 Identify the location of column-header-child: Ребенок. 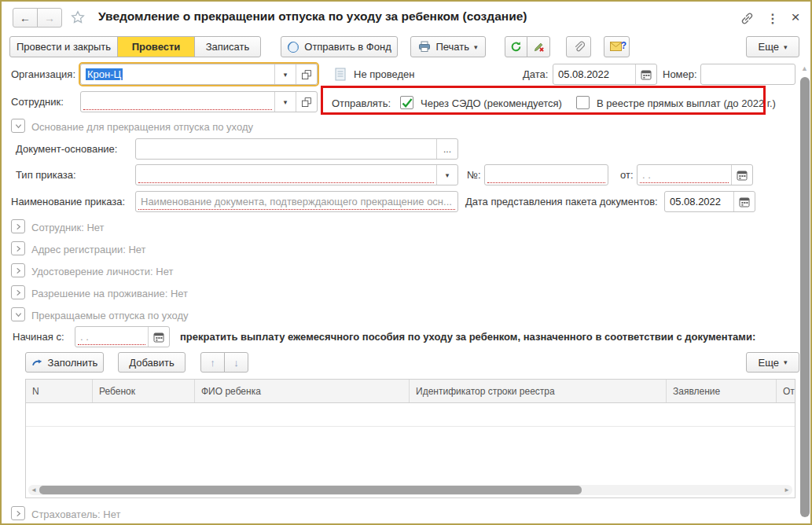
(144, 391).